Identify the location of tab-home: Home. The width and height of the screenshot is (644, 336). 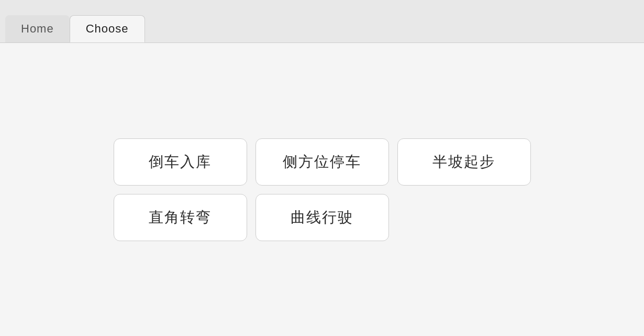
(38, 29).